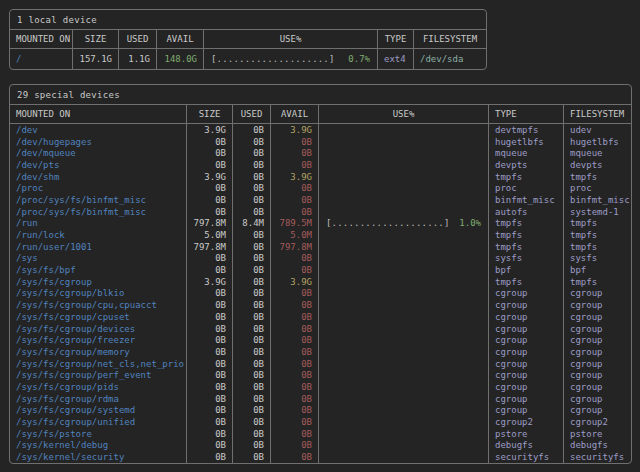 The image size is (640, 472). Describe the element at coordinates (295, 224) in the screenshot. I see `cell-avail: 789.5M` at that location.